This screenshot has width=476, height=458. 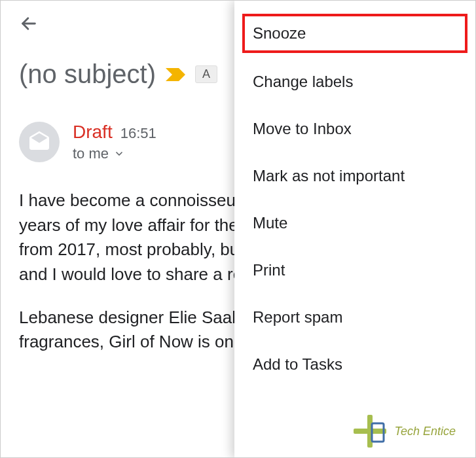 What do you see at coordinates (115, 154) in the screenshot?
I see `recipient-expand-button: to me` at bounding box center [115, 154].